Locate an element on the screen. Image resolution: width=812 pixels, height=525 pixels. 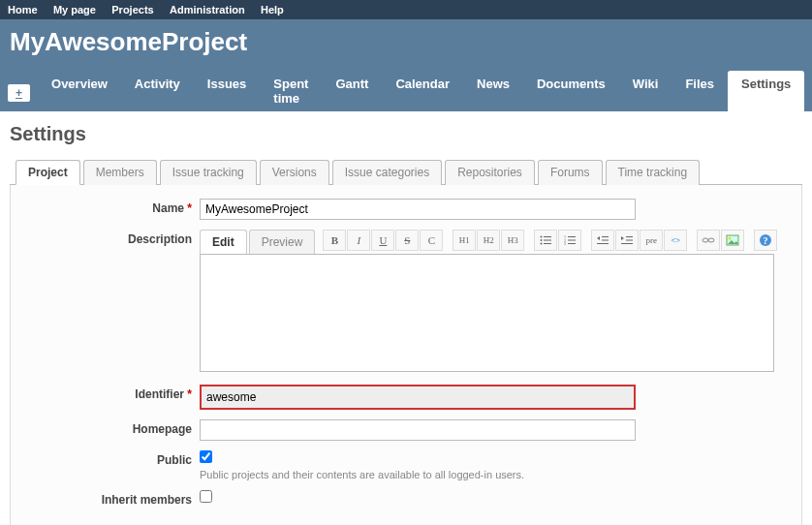
main-menu: + Overview Activity Issues Spent time Ga… is located at coordinates (406, 91).